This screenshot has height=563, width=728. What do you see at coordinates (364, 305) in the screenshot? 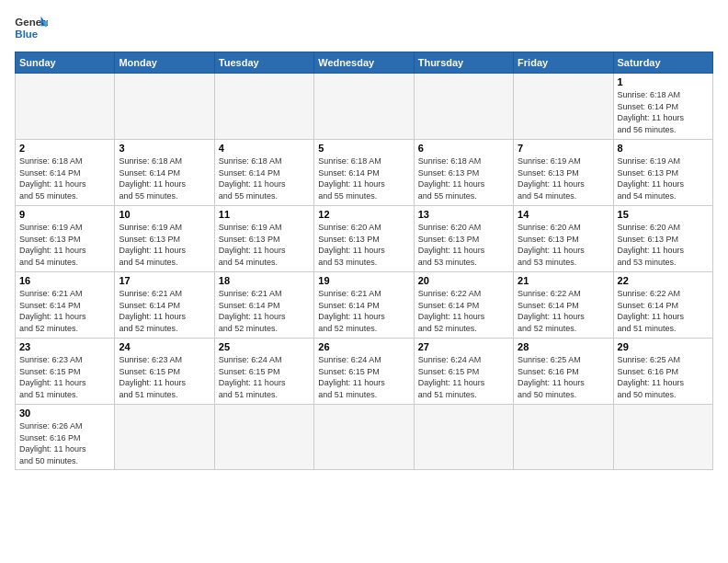
I see `calendar-cell: 19Sunrise: 6:21 AM Sunset: 6:14 PM Dayli…` at bounding box center [364, 305].